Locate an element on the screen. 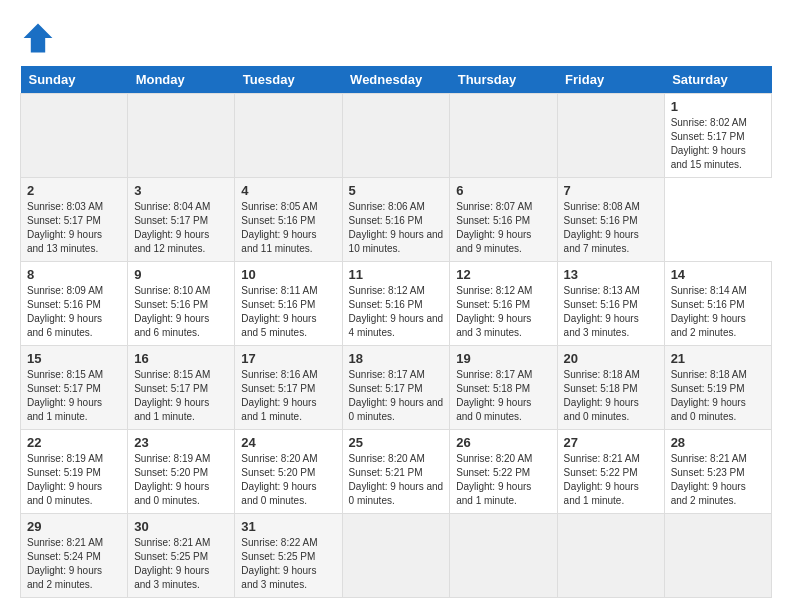 Image resolution: width=792 pixels, height=612 pixels. day-number: 20 is located at coordinates (611, 358).